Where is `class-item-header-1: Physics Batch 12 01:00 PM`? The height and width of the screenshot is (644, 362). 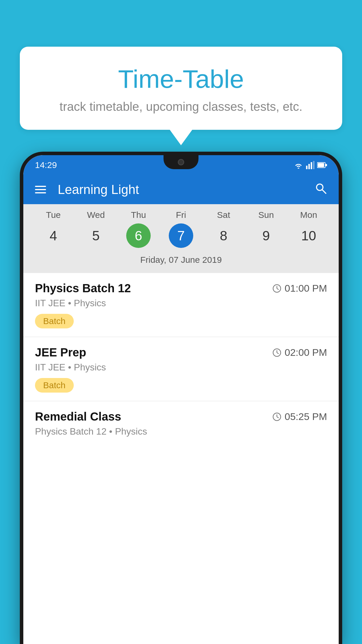 class-item-header-1: Physics Batch 12 01:00 PM is located at coordinates (181, 288).